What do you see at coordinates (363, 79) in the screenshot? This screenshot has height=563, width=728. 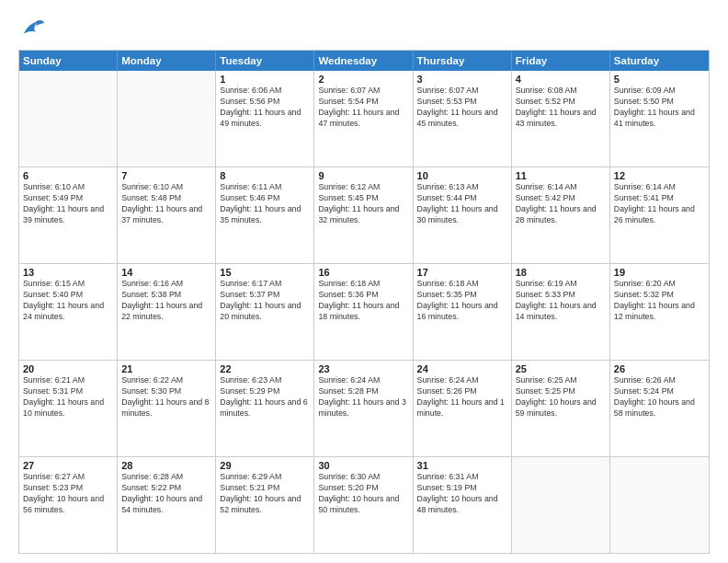 I see `day-number: 2` at bounding box center [363, 79].